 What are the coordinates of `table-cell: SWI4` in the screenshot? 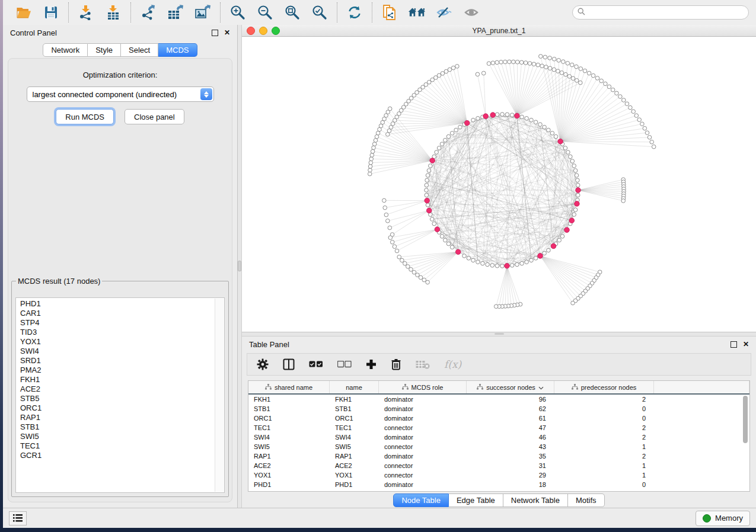 It's located at (289, 437).